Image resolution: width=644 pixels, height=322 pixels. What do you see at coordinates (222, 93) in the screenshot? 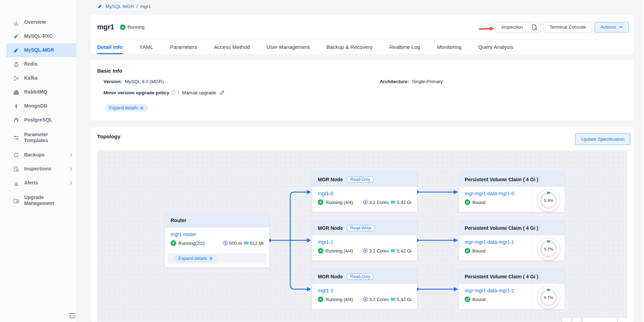
I see `edit-pencil-icon` at bounding box center [222, 93].